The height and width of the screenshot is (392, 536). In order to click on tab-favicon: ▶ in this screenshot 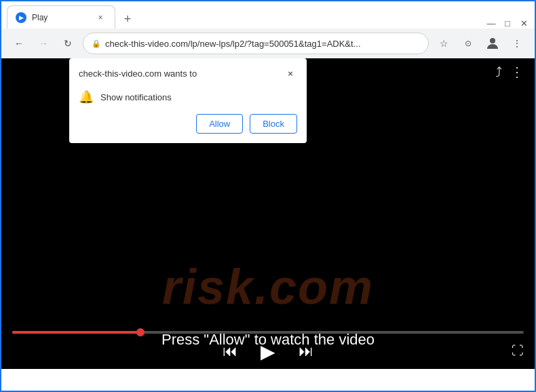, I will do `click(21, 18)`.